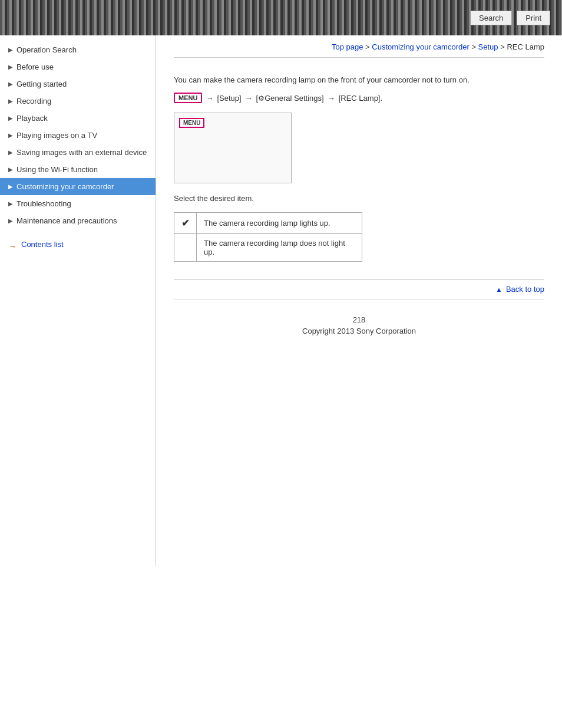 This screenshot has width=562, height=728. I want to click on contents-list-label: Contents list, so click(42, 244).